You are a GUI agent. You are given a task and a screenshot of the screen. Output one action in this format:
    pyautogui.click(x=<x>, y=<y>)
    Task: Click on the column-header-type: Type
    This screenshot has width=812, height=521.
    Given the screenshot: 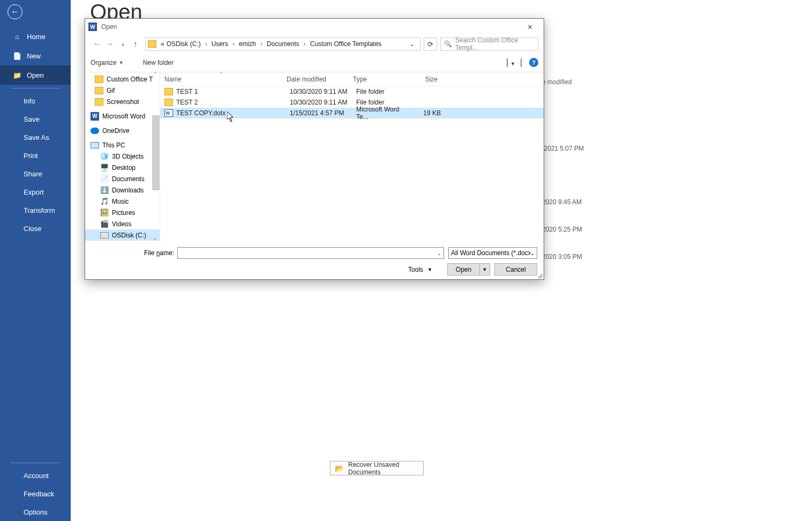 What is the action you would take?
    pyautogui.click(x=381, y=79)
    